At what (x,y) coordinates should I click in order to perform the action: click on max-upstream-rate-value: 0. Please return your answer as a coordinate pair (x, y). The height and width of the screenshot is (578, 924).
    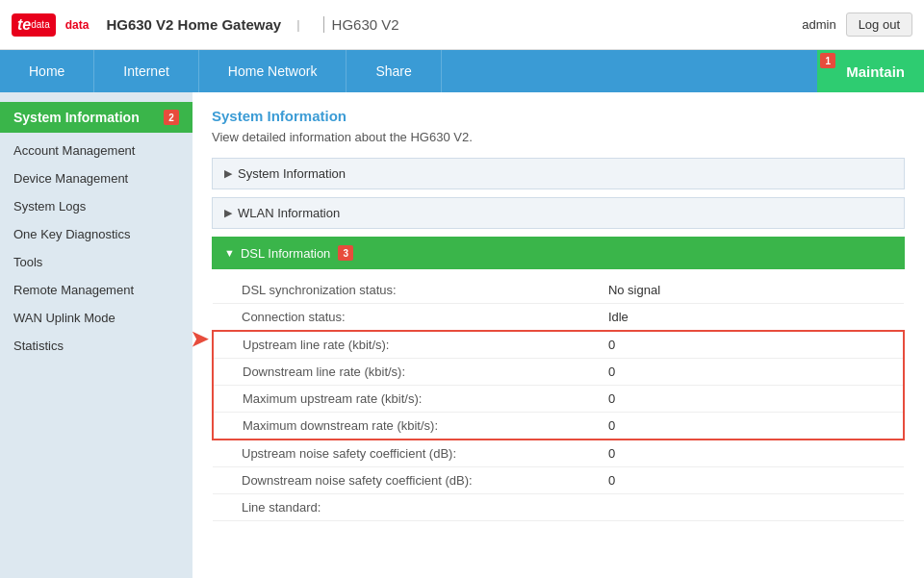
    Looking at the image, I should click on (749, 399).